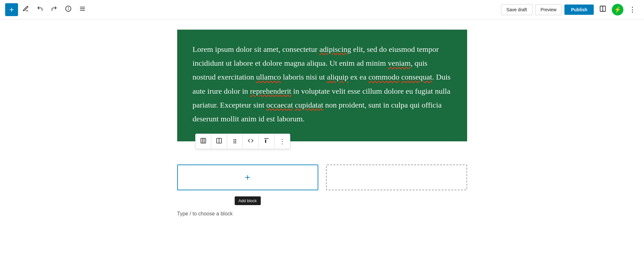 This screenshot has height=255, width=644. Describe the element at coordinates (253, 10) in the screenshot. I see `toolbar-left: +` at that location.